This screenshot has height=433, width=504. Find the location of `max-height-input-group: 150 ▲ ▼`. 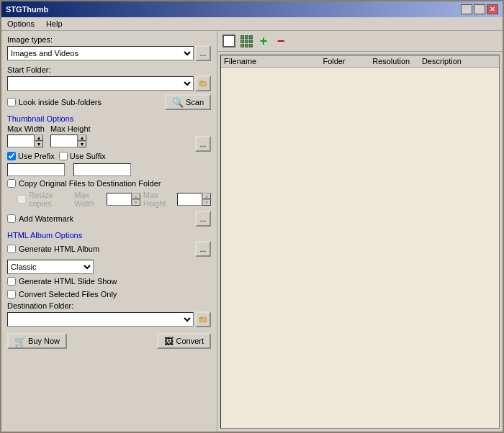

max-height-input-group: 150 ▲ ▼ is located at coordinates (71, 141).